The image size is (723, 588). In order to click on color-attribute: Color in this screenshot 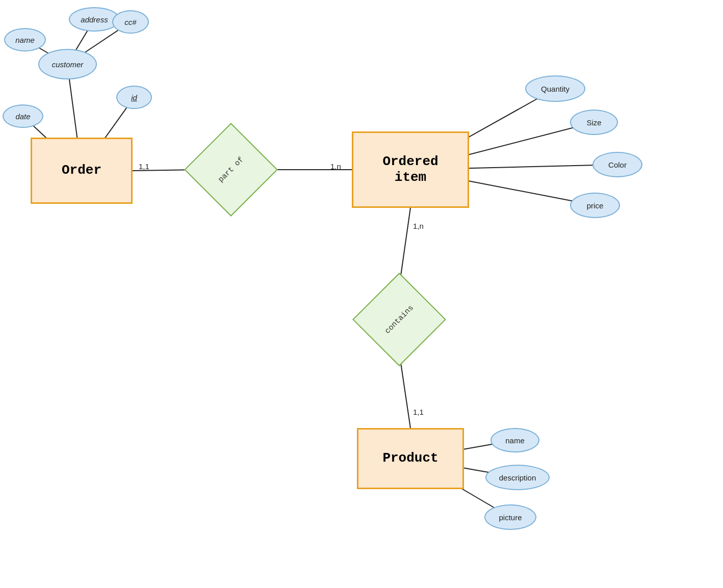, I will do `click(617, 165)`.